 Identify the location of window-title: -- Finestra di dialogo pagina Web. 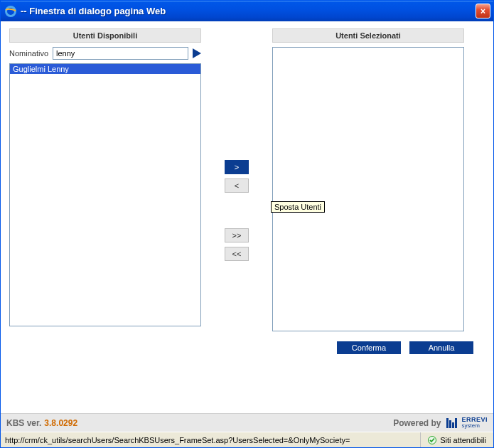
(248, 11).